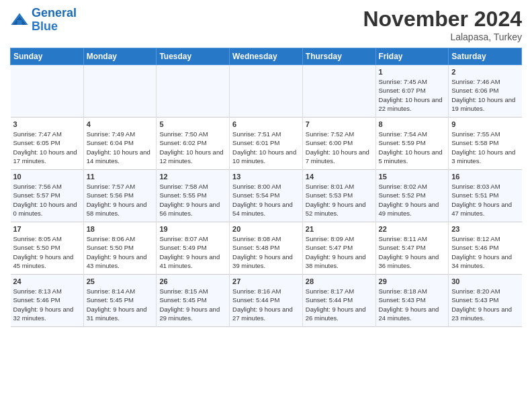 This screenshot has height=411, width=532. Describe the element at coordinates (485, 248) in the screenshot. I see `cell-w4-d7: 23Sunrise: 8:12 AMSunset: 5:46 PMDayligh…` at that location.